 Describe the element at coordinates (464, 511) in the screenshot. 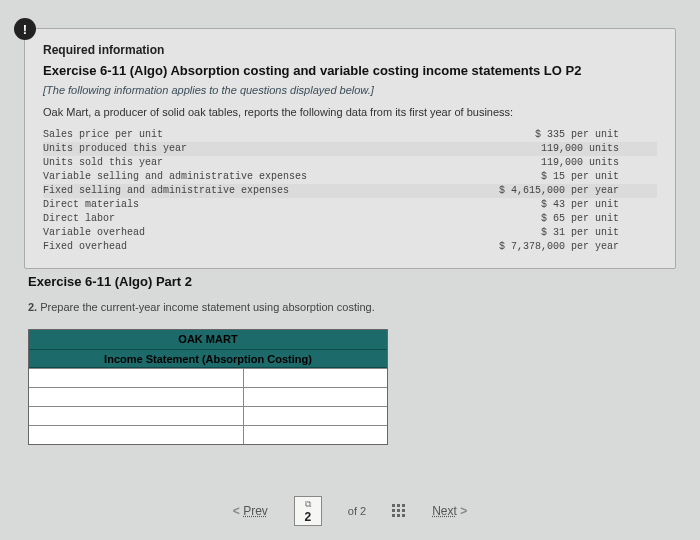

I see `chevron-right-icon: >` at that location.